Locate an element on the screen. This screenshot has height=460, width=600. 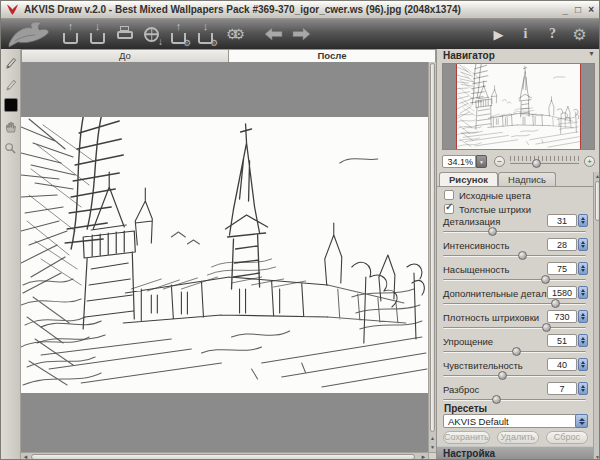
check-icon: ✓ is located at coordinates (449, 206).